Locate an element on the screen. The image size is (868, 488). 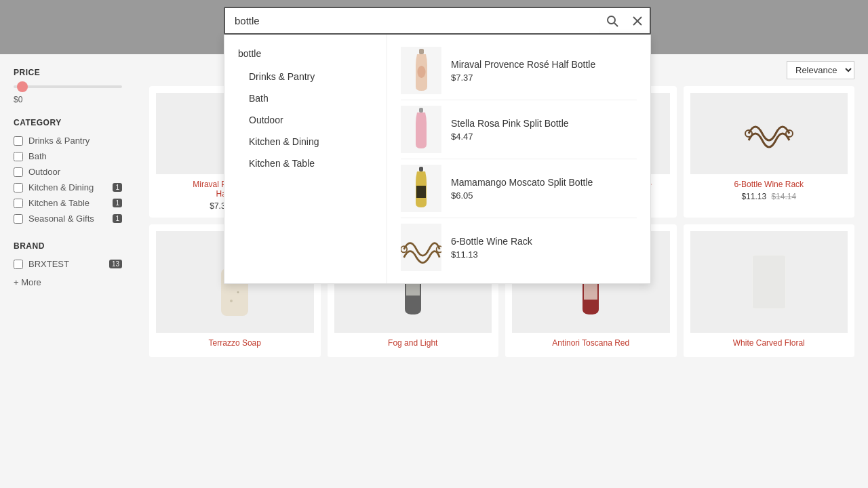
price-section-title: PRICE is located at coordinates (68, 73).